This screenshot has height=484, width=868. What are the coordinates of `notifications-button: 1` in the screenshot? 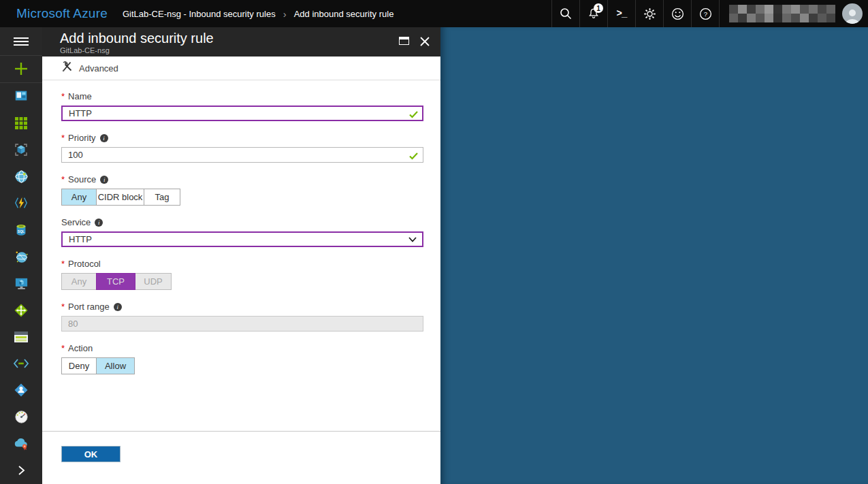 It's located at (594, 14).